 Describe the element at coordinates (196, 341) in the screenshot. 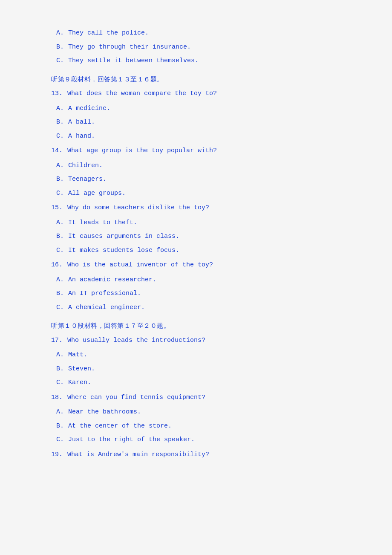

I see `question-line: 17. Who usually leads the introductions?` at that location.